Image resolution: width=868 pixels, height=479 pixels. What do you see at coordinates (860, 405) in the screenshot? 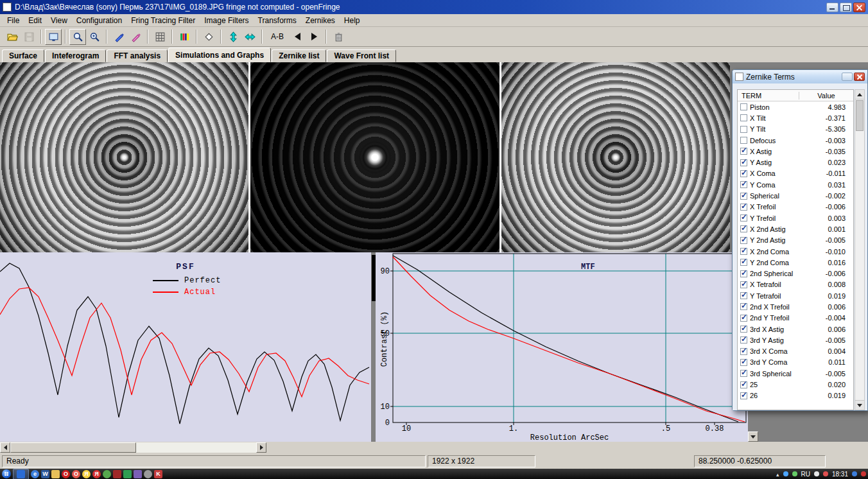
I see `zernike-scroll-down-button` at bounding box center [860, 405].